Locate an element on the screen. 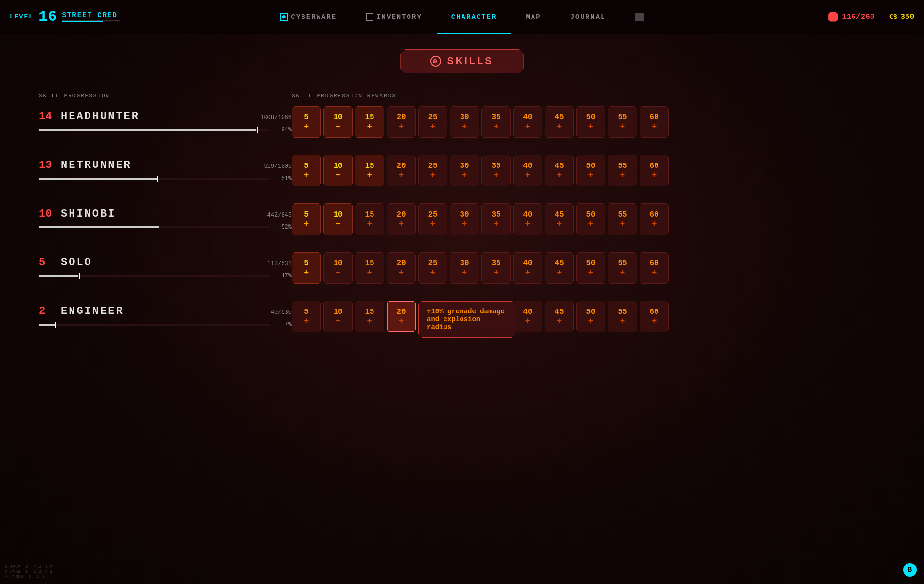  reward-tile-netrunner-5: 30+ is located at coordinates (464, 170).